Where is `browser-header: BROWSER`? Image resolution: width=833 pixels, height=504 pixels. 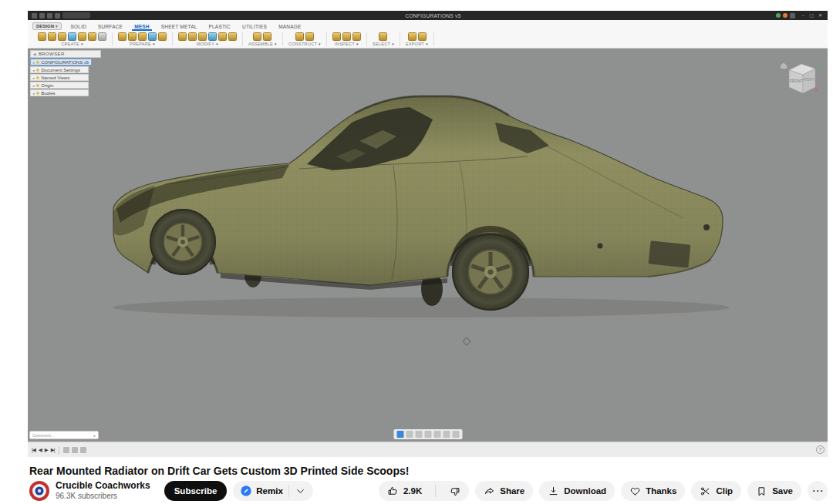 browser-header: BROWSER is located at coordinates (66, 54).